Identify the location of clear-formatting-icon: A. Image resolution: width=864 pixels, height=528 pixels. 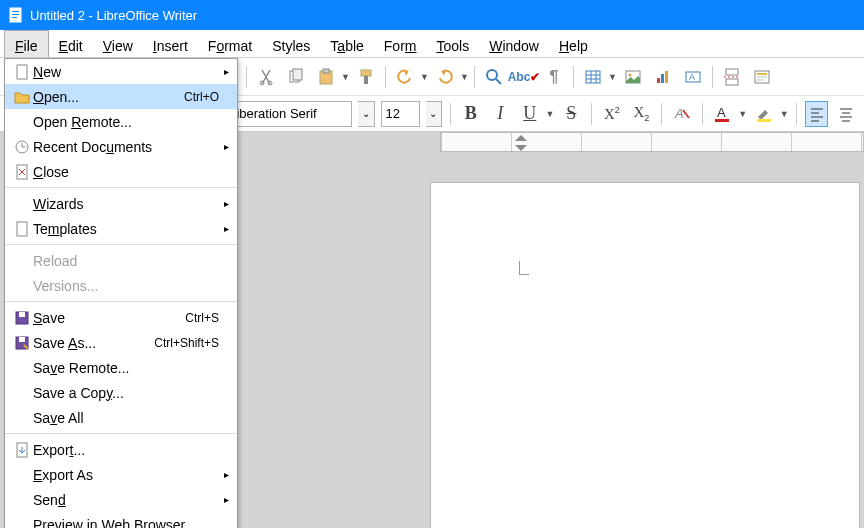
(682, 114).